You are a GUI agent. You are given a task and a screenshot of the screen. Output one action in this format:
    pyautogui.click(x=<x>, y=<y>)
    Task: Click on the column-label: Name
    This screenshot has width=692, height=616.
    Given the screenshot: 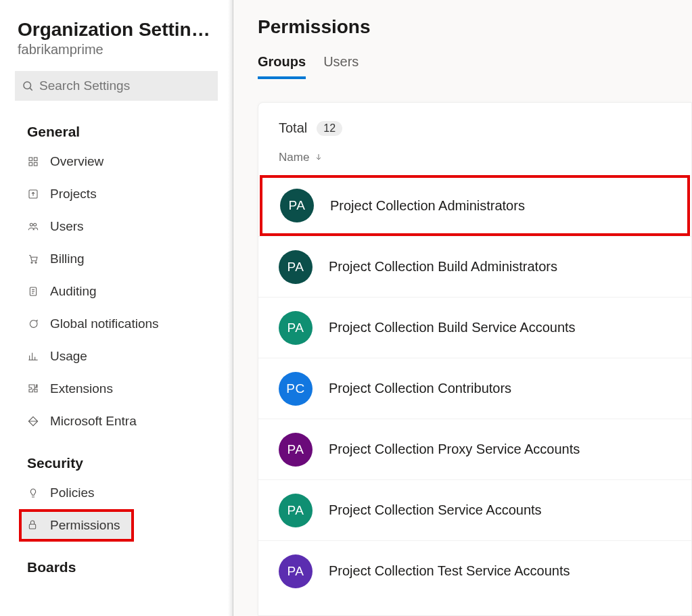 What is the action you would take?
    pyautogui.click(x=294, y=158)
    